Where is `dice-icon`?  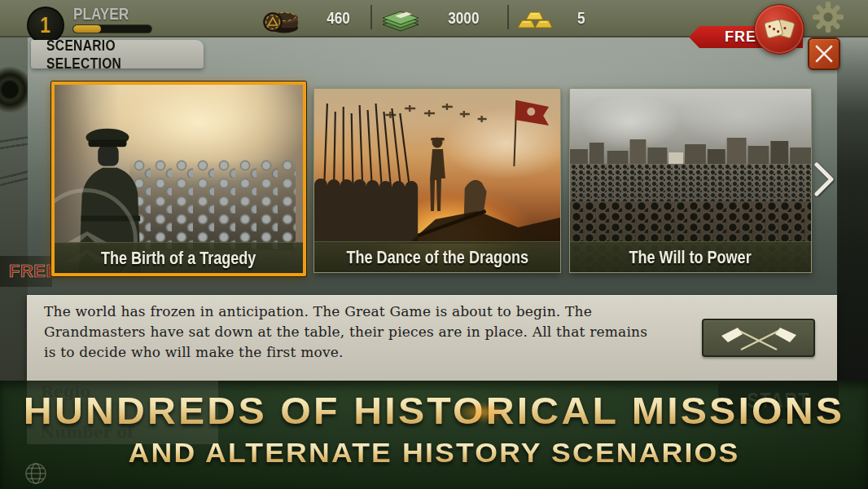
dice-icon is located at coordinates (779, 29).